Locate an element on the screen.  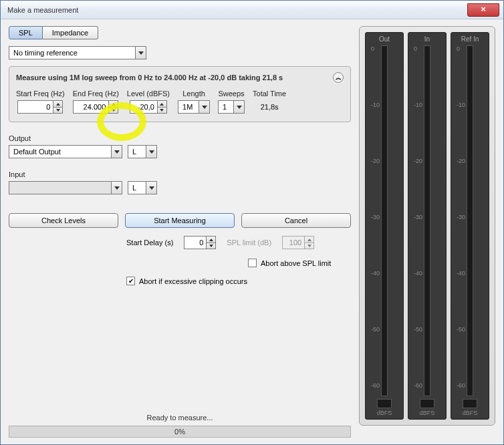
output-channel-value: L is located at coordinates (137, 152).